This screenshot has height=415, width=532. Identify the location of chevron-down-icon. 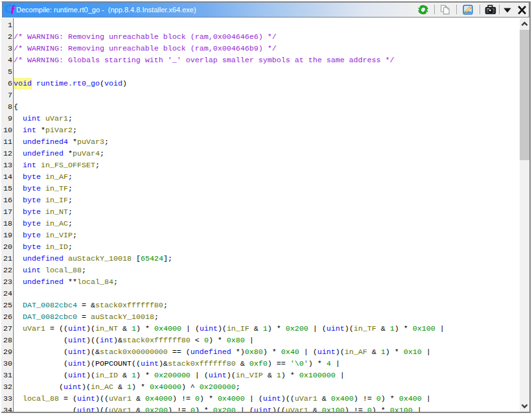
(525, 406).